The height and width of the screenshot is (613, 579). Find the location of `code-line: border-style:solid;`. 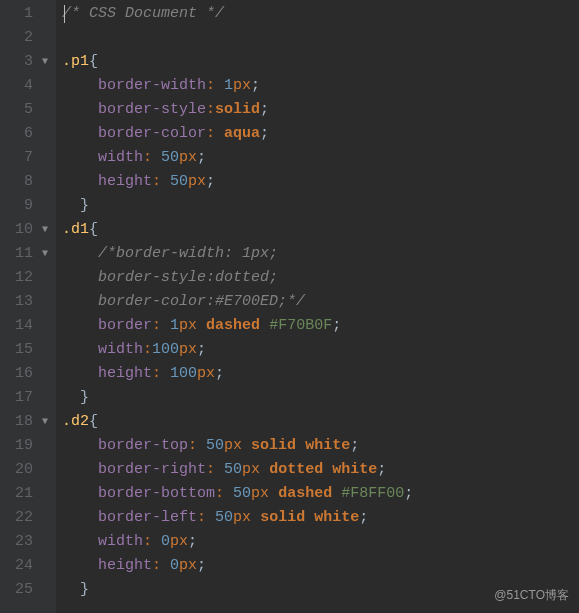

code-line: border-style:solid; is located at coordinates (320, 110).